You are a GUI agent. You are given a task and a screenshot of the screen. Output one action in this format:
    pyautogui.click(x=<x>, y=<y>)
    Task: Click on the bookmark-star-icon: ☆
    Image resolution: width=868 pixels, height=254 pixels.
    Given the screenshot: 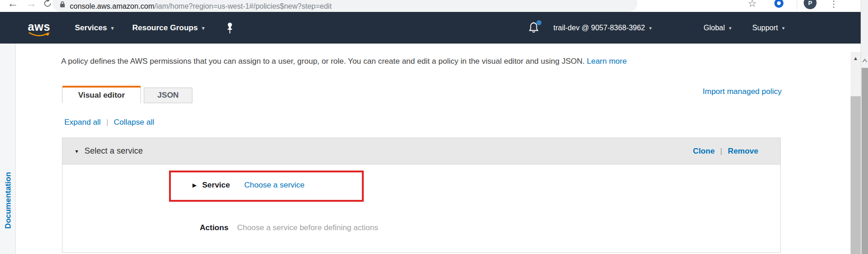 What is the action you would take?
    pyautogui.click(x=752, y=5)
    